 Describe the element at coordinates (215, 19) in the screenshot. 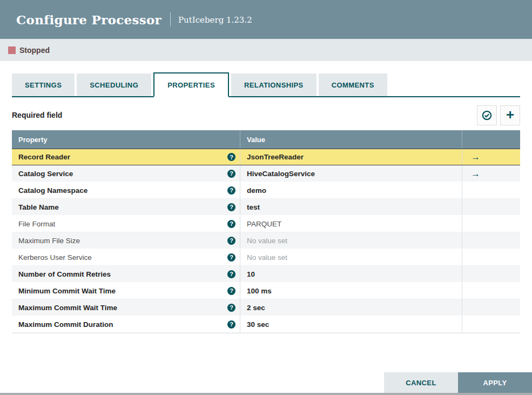

I see `processor-type-version: PutIceberg 1.23.2` at that location.